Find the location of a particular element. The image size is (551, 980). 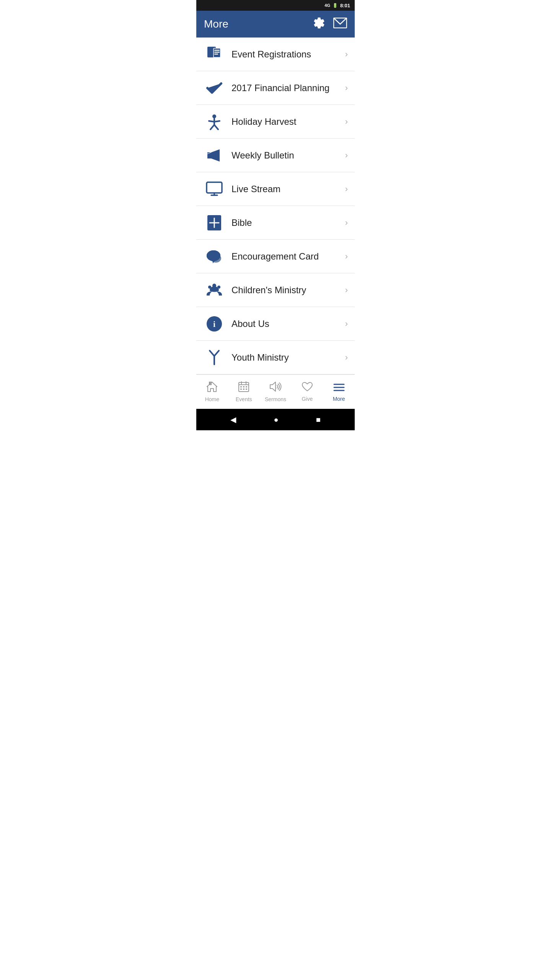

settings-icon is located at coordinates (319, 24).